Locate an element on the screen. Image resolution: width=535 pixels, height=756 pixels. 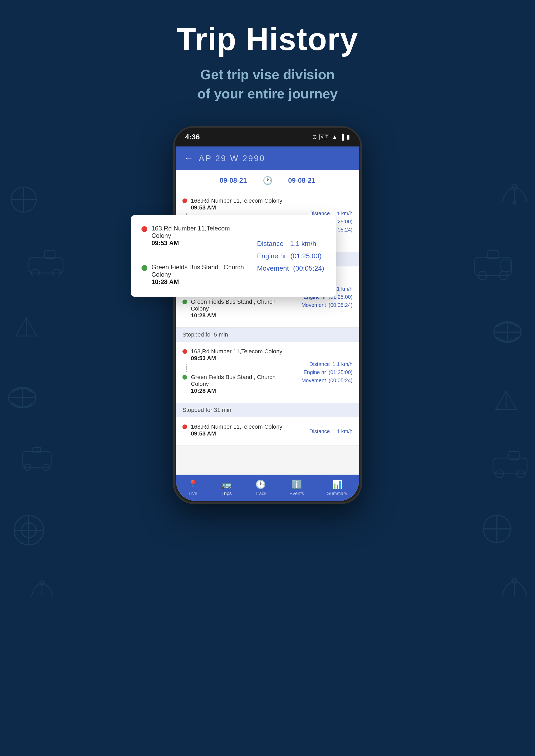
status-icons: ⊙ VLT ▲ ▐ ▮ is located at coordinates (331, 137).